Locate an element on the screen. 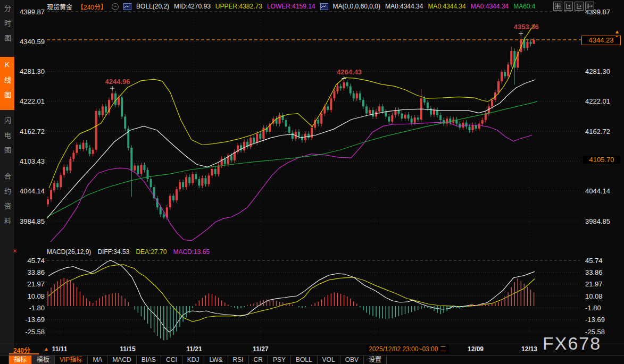 This screenshot has height=364, width=624. bottom-tab-template: 模板 is located at coordinates (44, 360).